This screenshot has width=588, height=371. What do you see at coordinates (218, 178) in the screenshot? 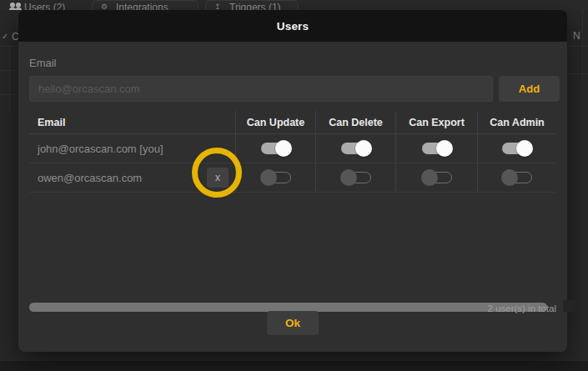
I see `remove-user-button: x` at bounding box center [218, 178].